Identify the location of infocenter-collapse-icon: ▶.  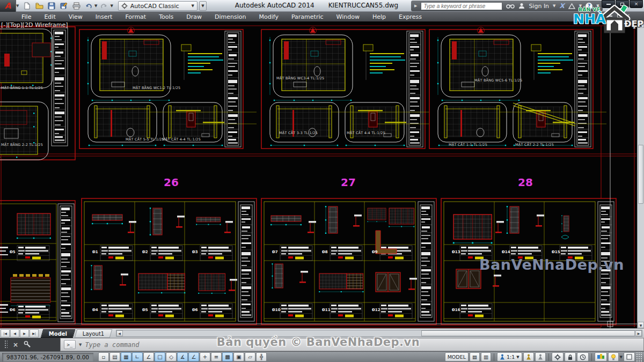
(415, 6).